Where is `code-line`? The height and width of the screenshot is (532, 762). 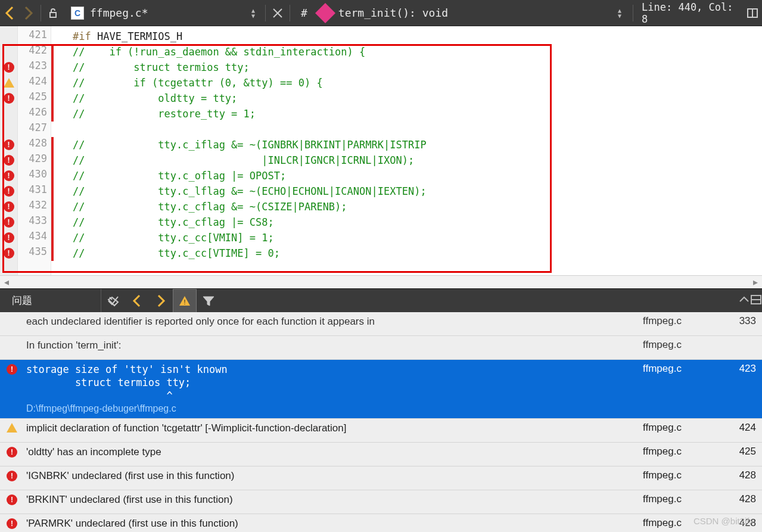 code-line is located at coordinates (409, 129).